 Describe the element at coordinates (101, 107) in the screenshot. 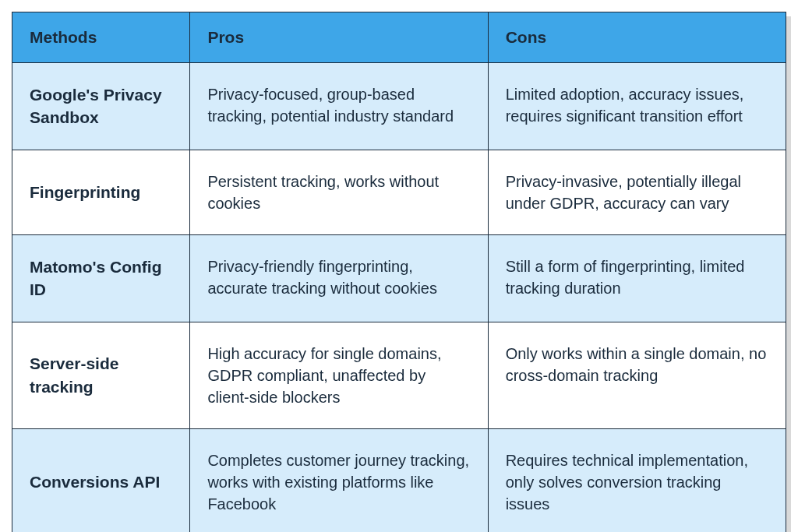

I see `method-name: Google's Privacy Sandbox` at that location.